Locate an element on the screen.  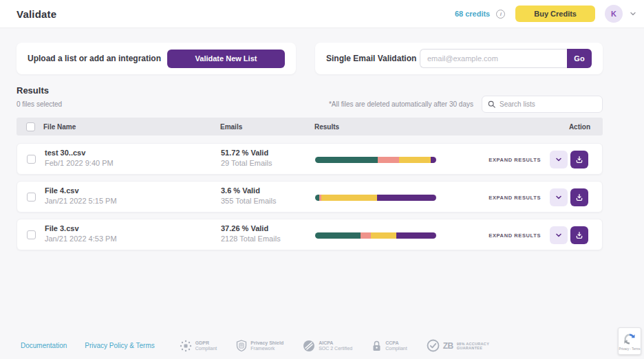
zb-wordmark: ZB is located at coordinates (449, 346).